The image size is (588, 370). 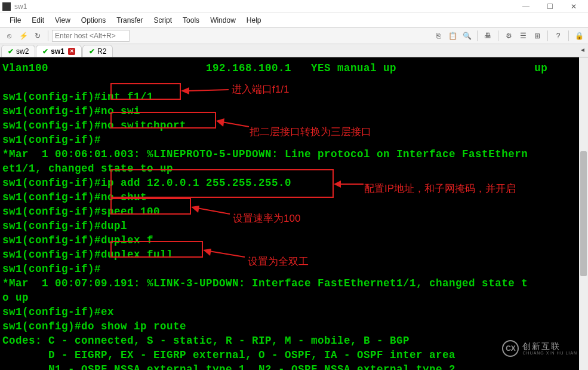 I want to click on menu-window: Window, so click(x=223, y=20).